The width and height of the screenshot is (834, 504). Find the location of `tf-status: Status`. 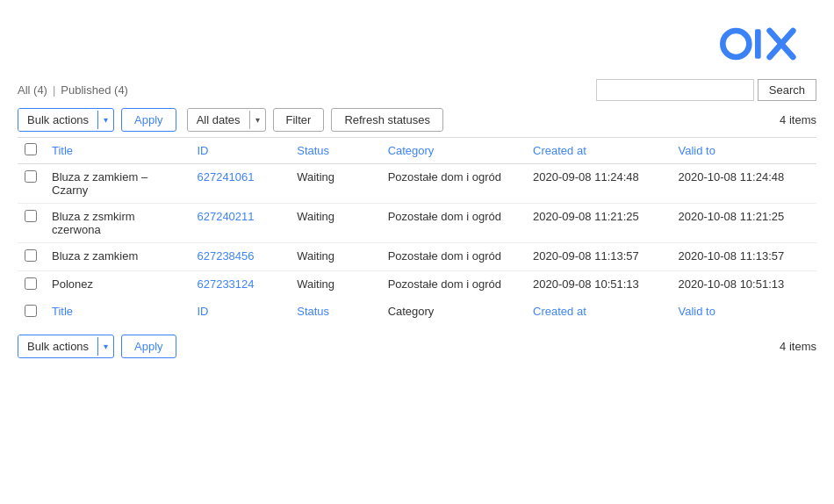

tf-status: Status is located at coordinates (335, 313).